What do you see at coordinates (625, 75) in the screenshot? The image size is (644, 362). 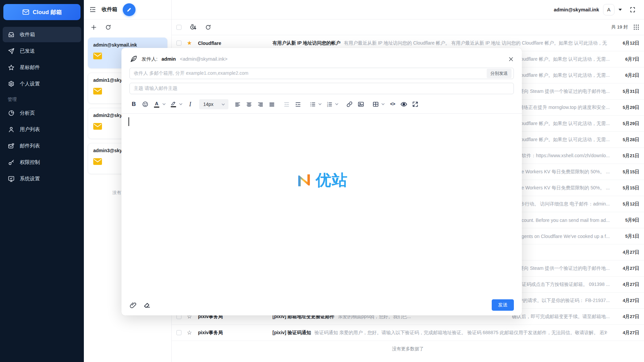 I see `email-date: 6月2日` at bounding box center [625, 75].